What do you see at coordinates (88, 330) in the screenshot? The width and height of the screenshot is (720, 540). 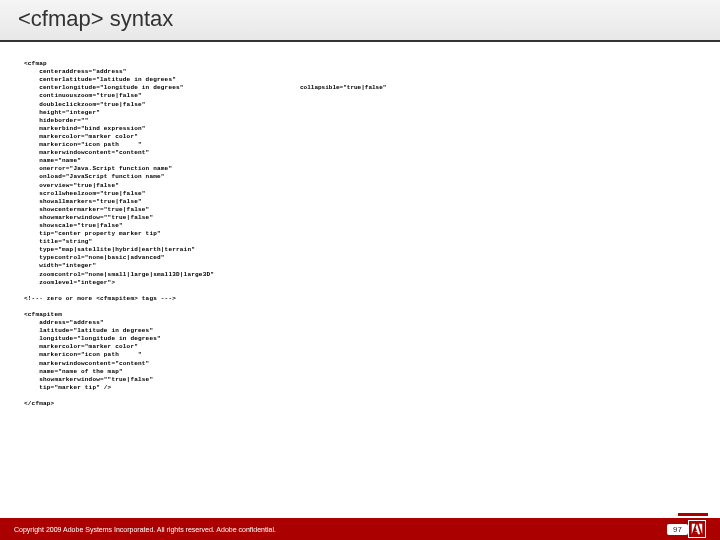 I see `code-line: latitude="latitude in degrees"` at bounding box center [88, 330].